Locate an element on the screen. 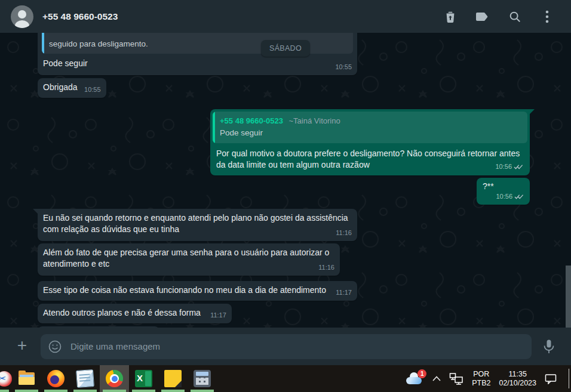  message-bubble-outgoing: +55 48 9660-0523 ~Tainá Vitorino Pode se… is located at coordinates (370, 142).